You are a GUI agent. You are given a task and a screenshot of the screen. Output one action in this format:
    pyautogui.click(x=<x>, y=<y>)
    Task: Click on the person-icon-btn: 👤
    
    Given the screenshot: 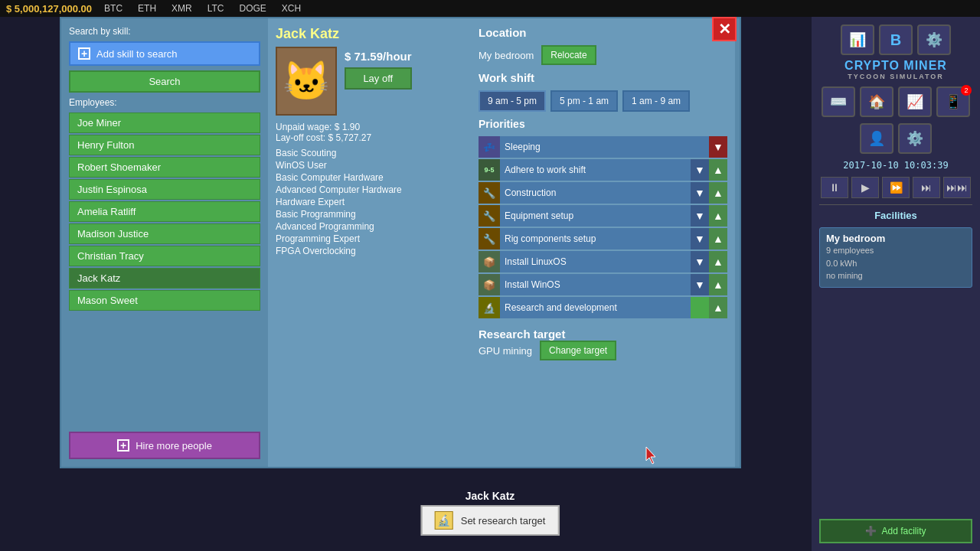 What is the action you would take?
    pyautogui.click(x=877, y=139)
    